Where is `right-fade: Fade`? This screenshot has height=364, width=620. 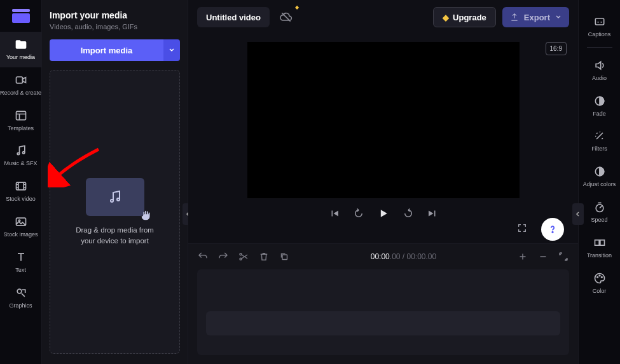 right-fade: Fade is located at coordinates (600, 106).